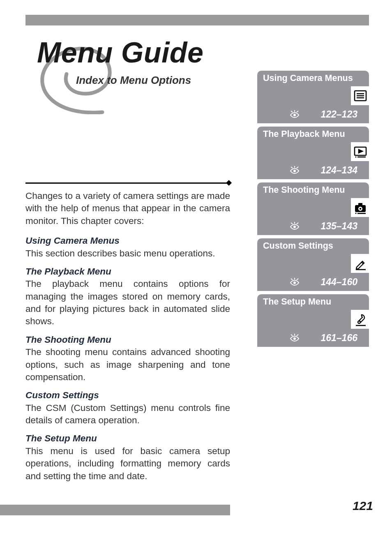 Image resolution: width=392 pixels, height=540 pixels. Describe the element at coordinates (128, 438) in the screenshot. I see `section-heading: The Setup Menu` at that location.